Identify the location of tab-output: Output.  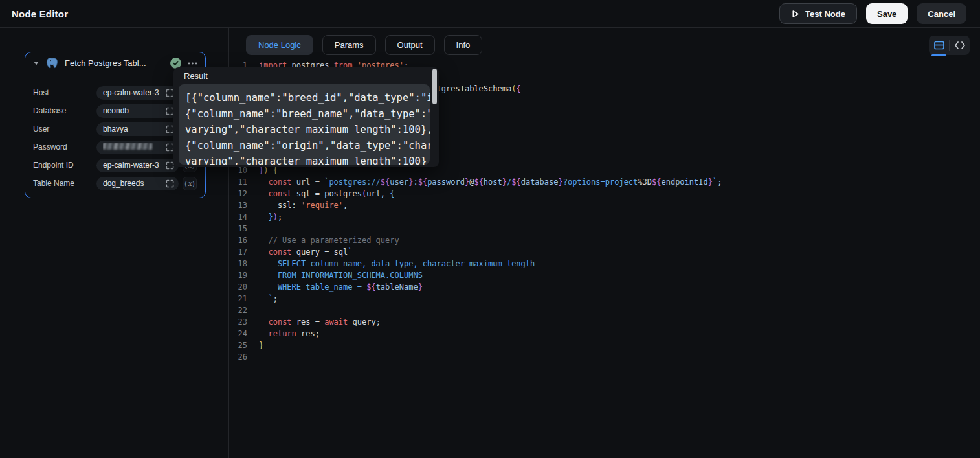
(410, 45).